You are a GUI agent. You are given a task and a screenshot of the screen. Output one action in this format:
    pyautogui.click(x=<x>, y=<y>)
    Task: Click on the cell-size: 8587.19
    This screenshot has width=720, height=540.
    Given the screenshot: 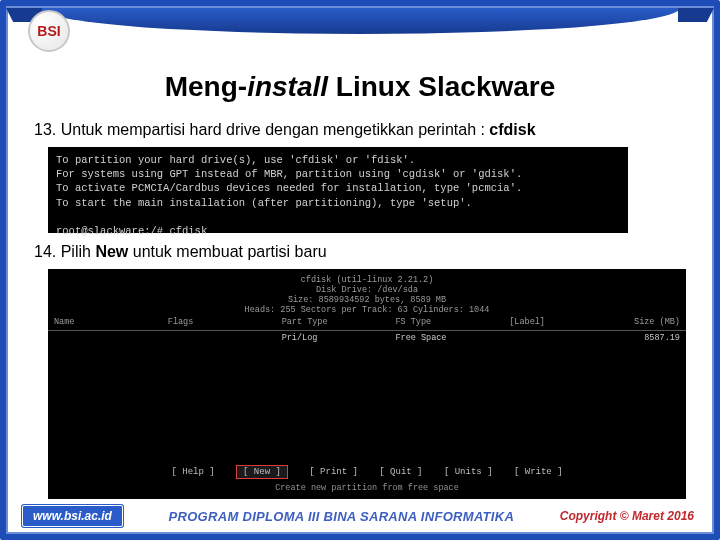 What is the action you would take?
    pyautogui.click(x=652, y=338)
    